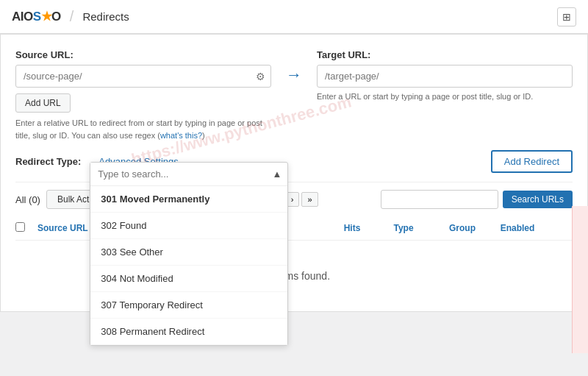 This screenshot has height=376, width=588. What do you see at coordinates (143, 77) in the screenshot?
I see `source-url-input-wrapper: ⚙` at bounding box center [143, 77].